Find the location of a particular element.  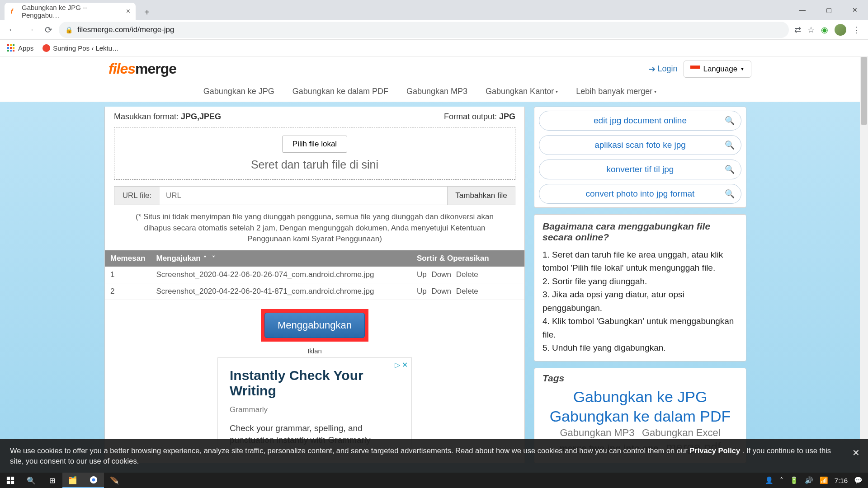

translate-icon: ⇄ is located at coordinates (797, 30).